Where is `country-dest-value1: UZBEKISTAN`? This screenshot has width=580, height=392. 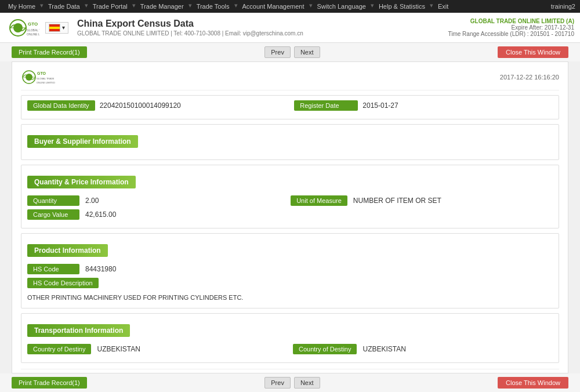
country-dest-value1: UZBEKISTAN is located at coordinates (192, 349).